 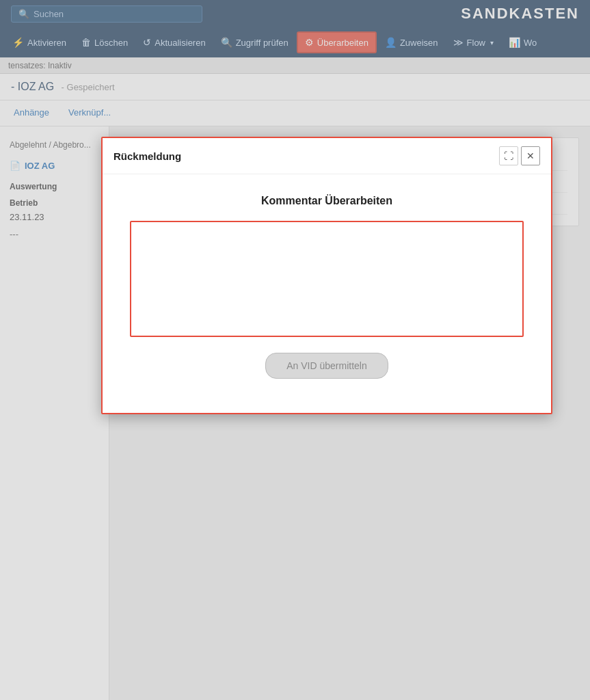 I want to click on submit-button: An VID übermitteln, so click(x=327, y=366).